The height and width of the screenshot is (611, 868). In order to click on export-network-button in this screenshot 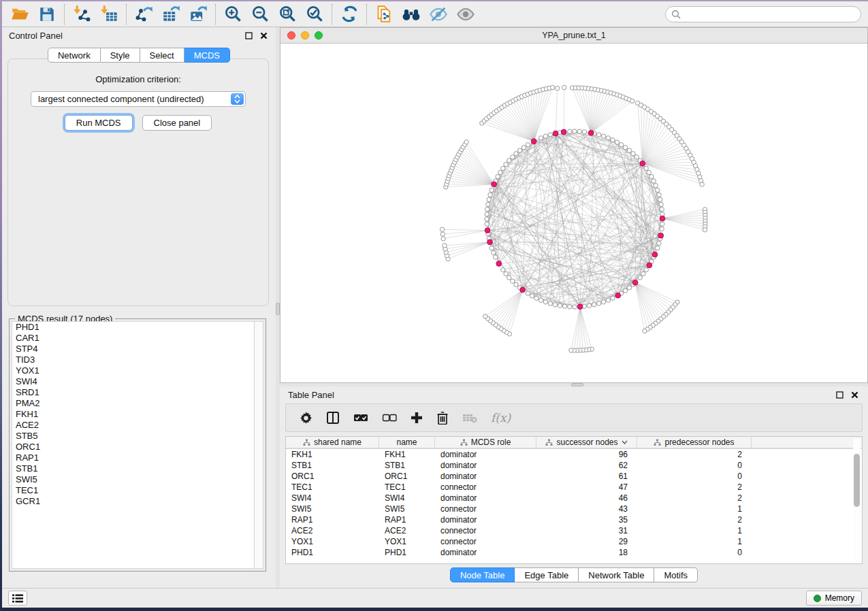, I will do `click(144, 14)`.